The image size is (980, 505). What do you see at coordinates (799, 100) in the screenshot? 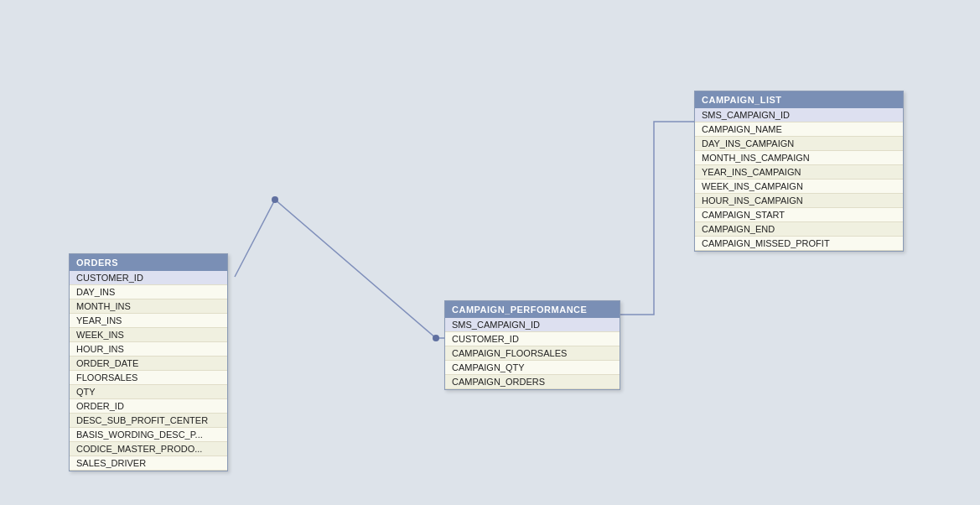
I see `table-campaign-list-header: CAMPAIGN_LIST` at bounding box center [799, 100].